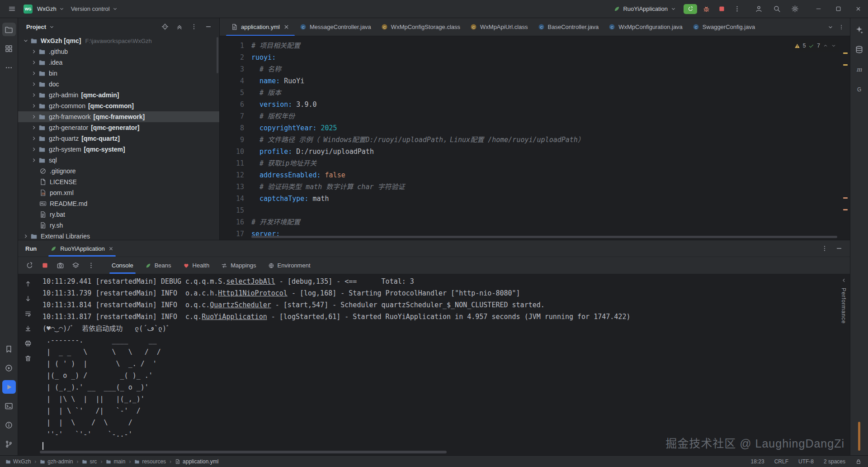 Image resolution: width=868 pixels, height=467 pixels. I want to click on tool-more, so click(9, 67).